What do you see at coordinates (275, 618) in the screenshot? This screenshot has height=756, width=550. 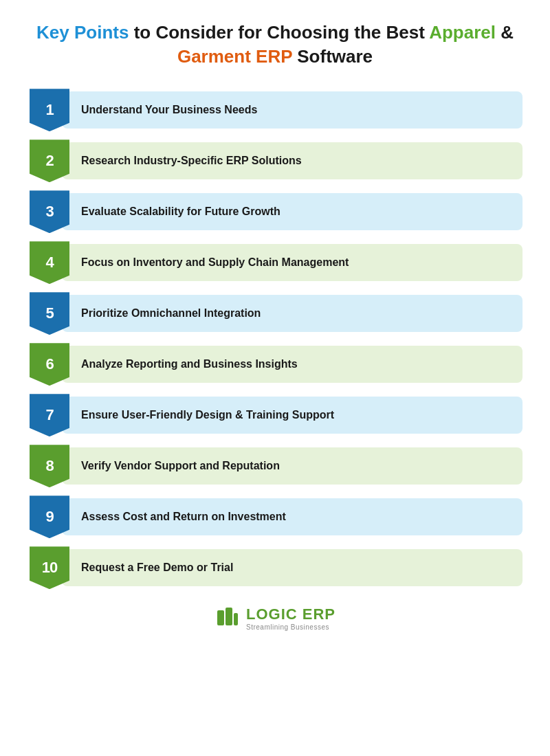 I see `logo: LOGIC ERP Streamlining Businesses` at bounding box center [275, 618].